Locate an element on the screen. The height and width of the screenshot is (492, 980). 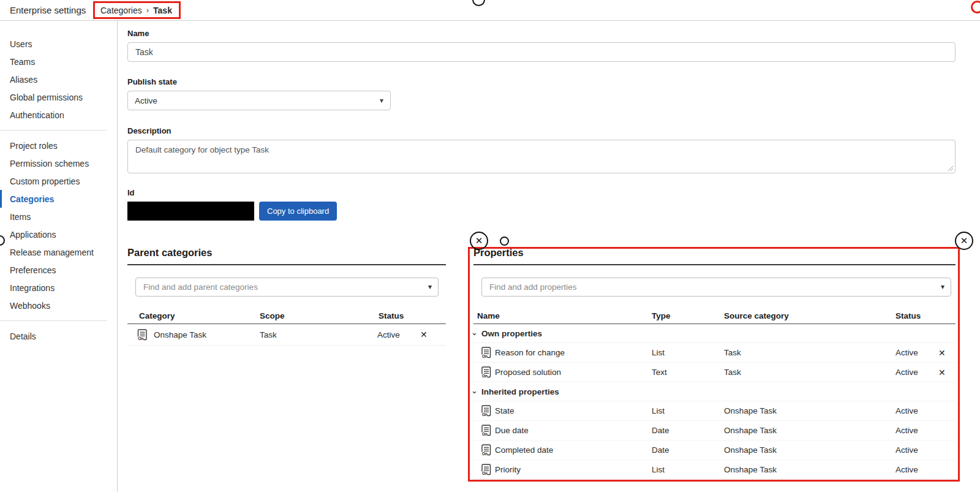
publish-state-field: Publish state Active ▾ is located at coordinates (541, 94).